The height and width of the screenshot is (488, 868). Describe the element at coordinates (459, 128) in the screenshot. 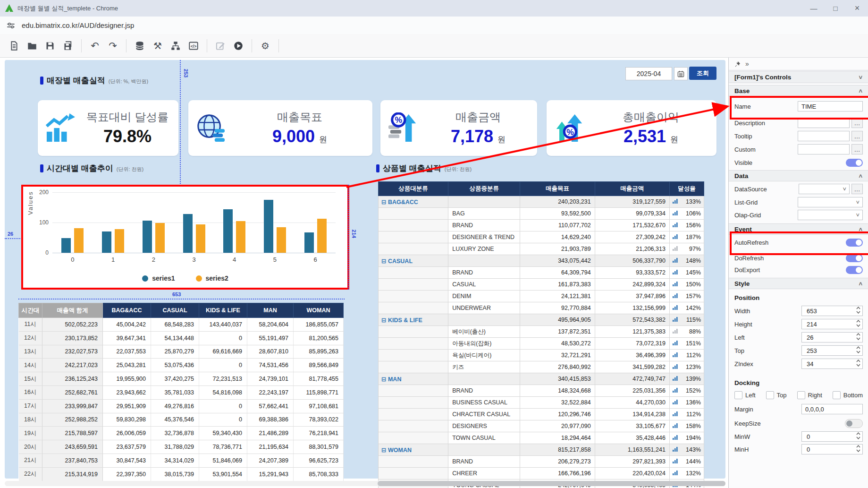

I see `kpi-card-3: %매출금액7,178원` at that location.